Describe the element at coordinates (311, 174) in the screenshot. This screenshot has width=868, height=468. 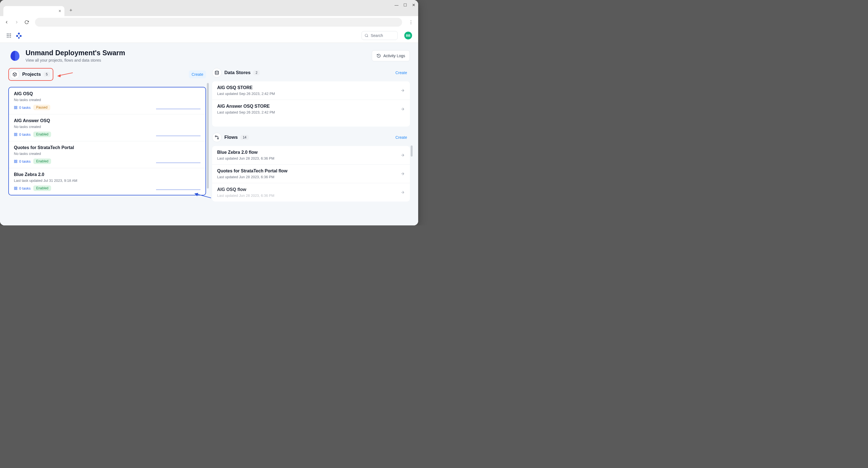
I see `flow-card: Quotes for StrataTech Portal flow Last u…` at that location.